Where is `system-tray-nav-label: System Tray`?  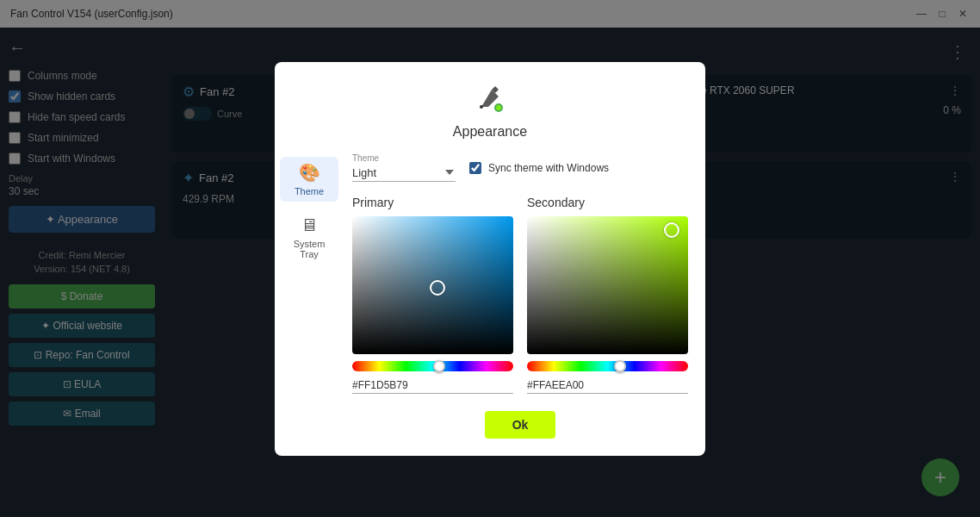 system-tray-nav-label: System Tray is located at coordinates (309, 249).